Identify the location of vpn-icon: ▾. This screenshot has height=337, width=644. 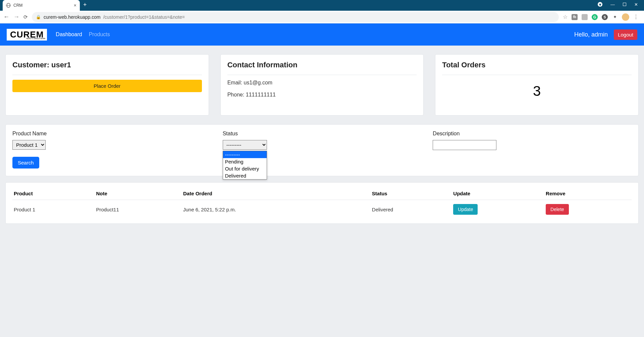
(600, 4).